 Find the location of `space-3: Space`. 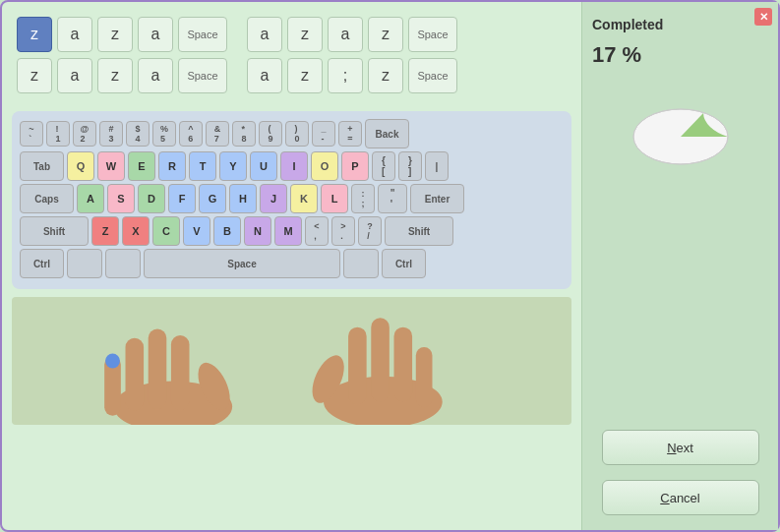

space-3: Space is located at coordinates (433, 34).